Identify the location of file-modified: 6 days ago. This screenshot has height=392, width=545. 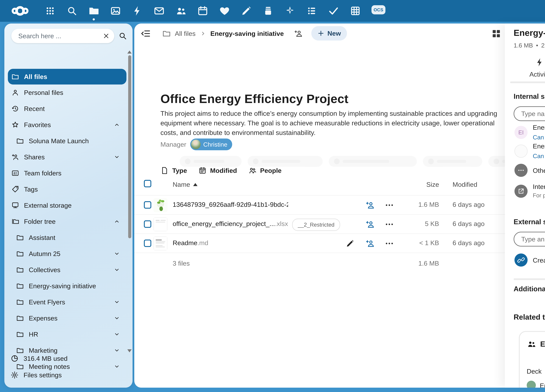
(469, 205).